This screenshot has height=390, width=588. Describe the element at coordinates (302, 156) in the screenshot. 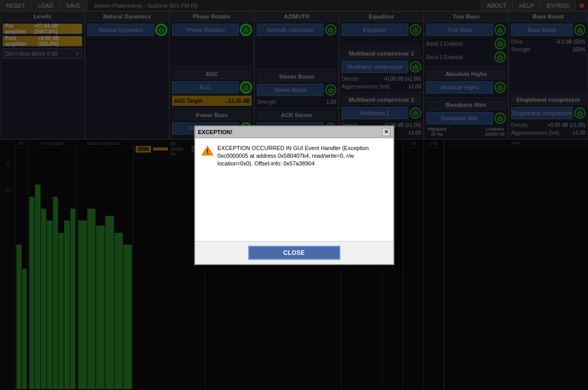

I see `modal-message: EXCEPTION OCCURRED IN GUI Event Handler …` at that location.